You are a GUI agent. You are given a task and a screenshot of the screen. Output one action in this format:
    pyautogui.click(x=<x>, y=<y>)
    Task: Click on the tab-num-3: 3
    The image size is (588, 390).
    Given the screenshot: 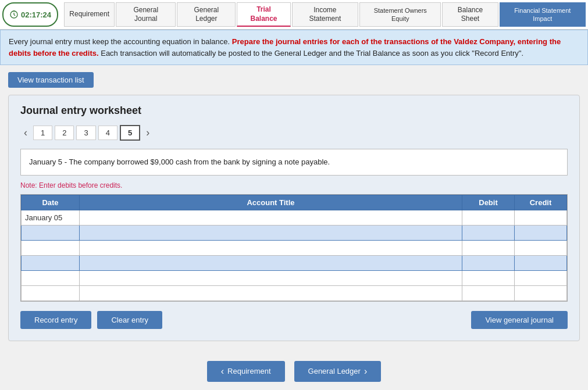 What is the action you would take?
    pyautogui.click(x=86, y=133)
    